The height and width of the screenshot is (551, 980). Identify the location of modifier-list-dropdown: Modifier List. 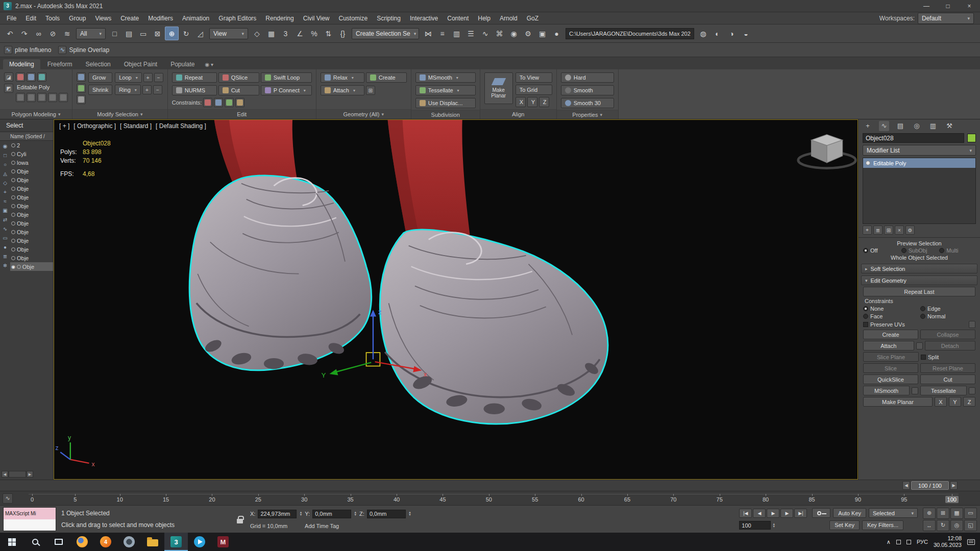
(919, 150).